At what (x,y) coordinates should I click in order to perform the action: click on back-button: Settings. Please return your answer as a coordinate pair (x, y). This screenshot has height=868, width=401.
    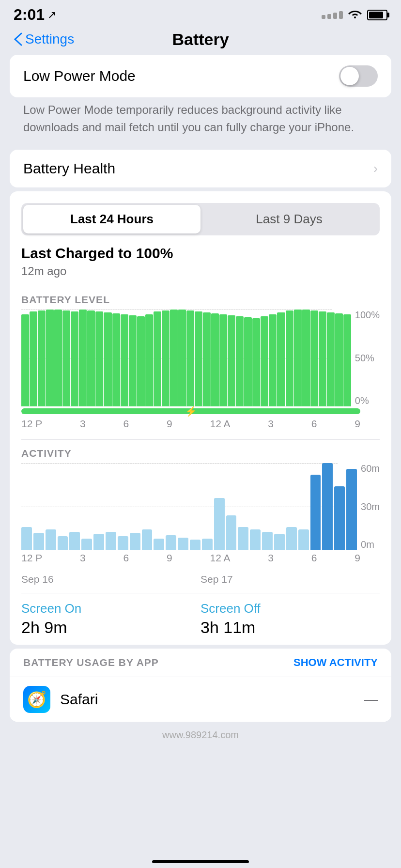
    Looking at the image, I should click on (44, 39).